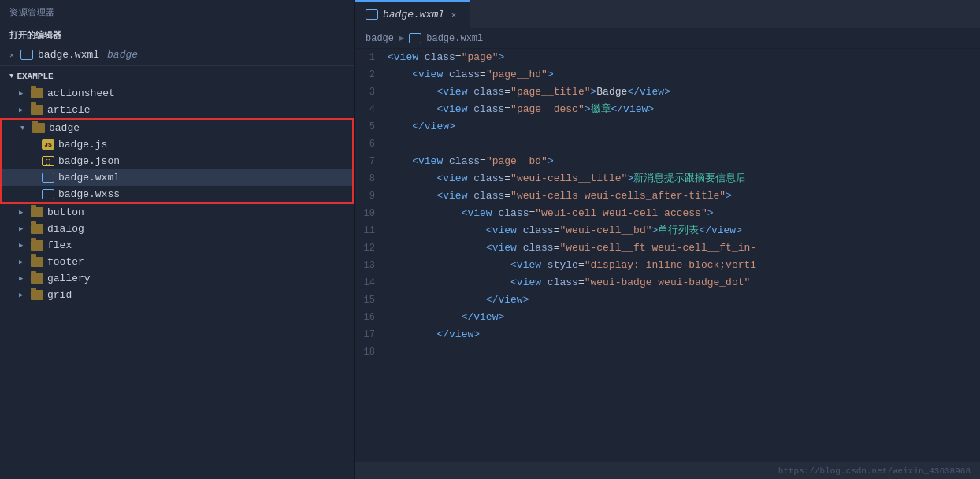 The image size is (980, 479). Describe the element at coordinates (684, 162) in the screenshot. I see `line-content: <view class="page__bd">` at that location.